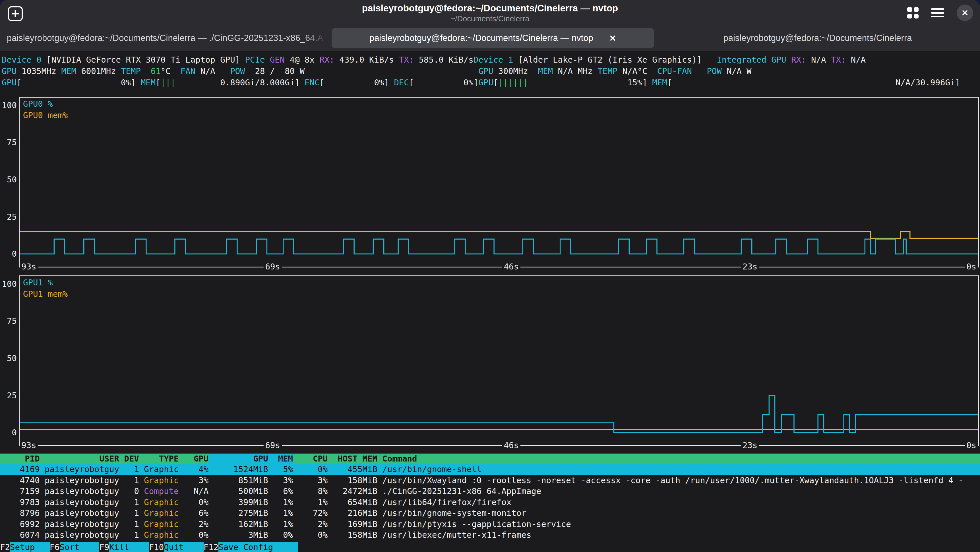 The image size is (980, 552). What do you see at coordinates (972, 445) in the screenshot?
I see `x-tick-label: 0s` at bounding box center [972, 445].